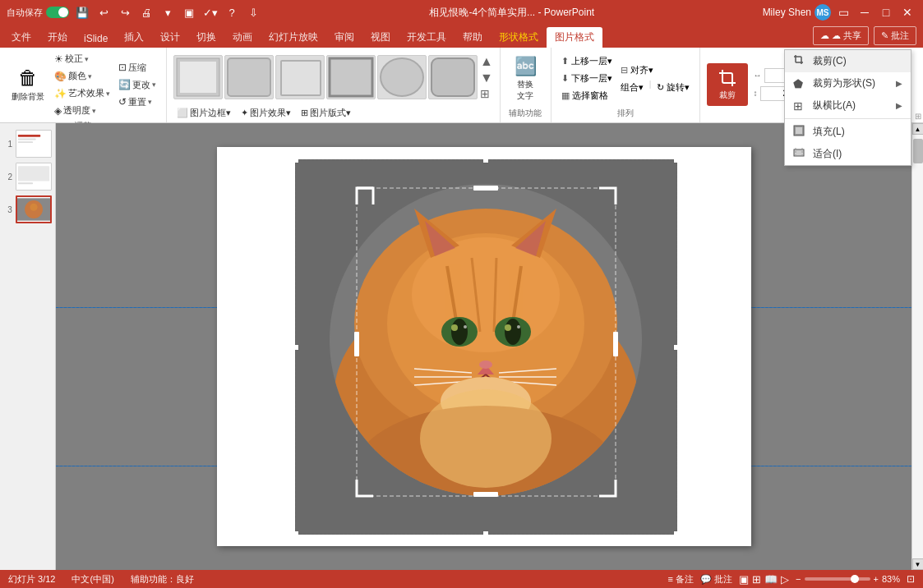  Describe the element at coordinates (170, 38) in the screenshot. I see `tab-design: 设计` at that location.